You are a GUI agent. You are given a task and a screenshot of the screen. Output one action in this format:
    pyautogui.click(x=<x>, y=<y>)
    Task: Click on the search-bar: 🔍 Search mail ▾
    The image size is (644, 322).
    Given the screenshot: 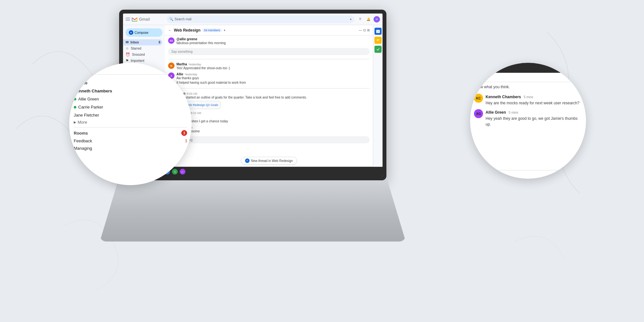 What is the action you would take?
    pyautogui.click(x=260, y=19)
    